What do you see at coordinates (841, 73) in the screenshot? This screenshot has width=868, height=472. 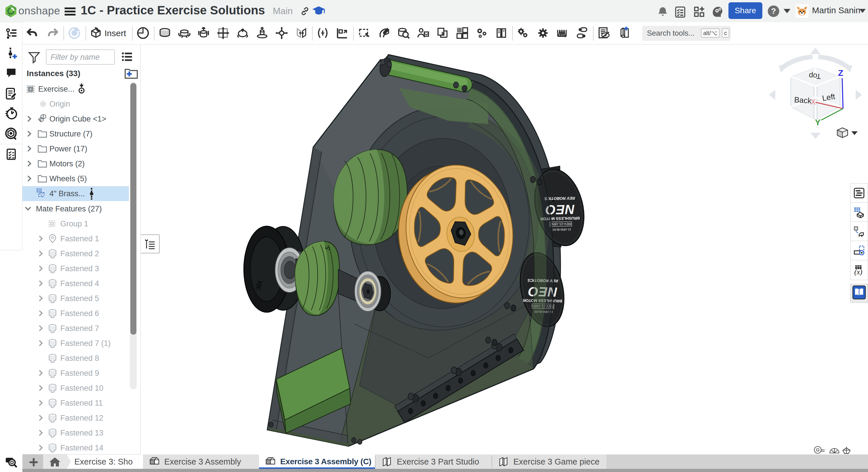 I see `svg-text: Z` at bounding box center [841, 73].